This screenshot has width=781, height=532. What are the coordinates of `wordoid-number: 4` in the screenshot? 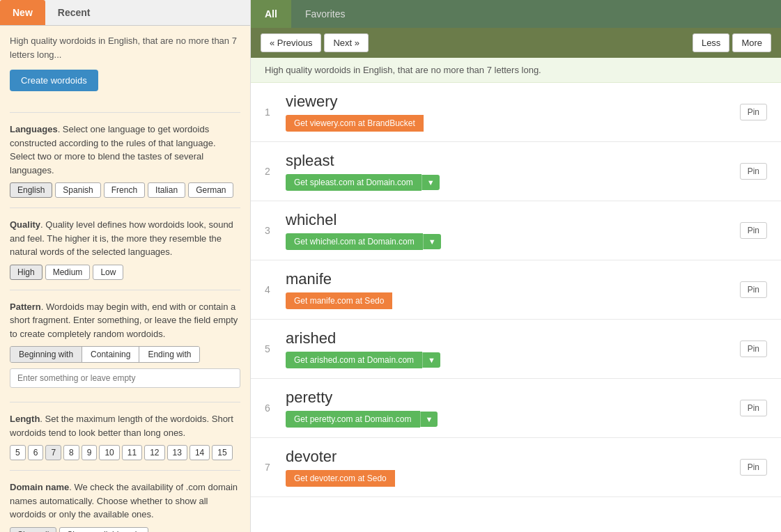 It's located at (275, 290).